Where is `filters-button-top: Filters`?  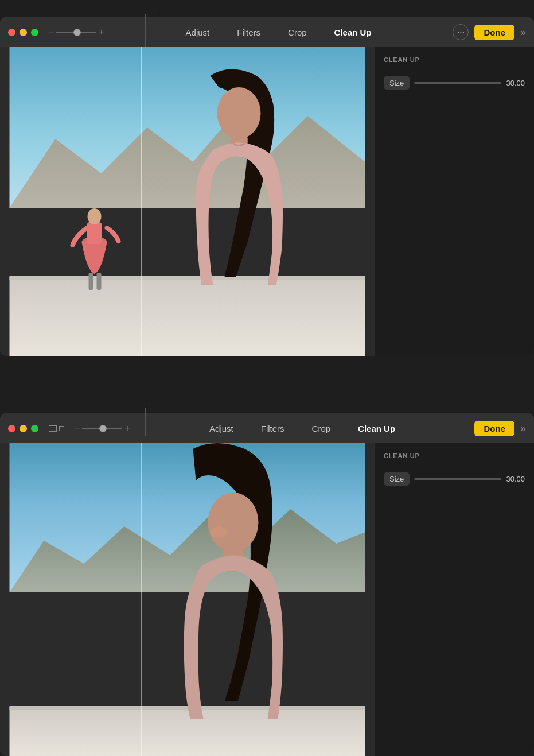
filters-button-top: Filters is located at coordinates (249, 32).